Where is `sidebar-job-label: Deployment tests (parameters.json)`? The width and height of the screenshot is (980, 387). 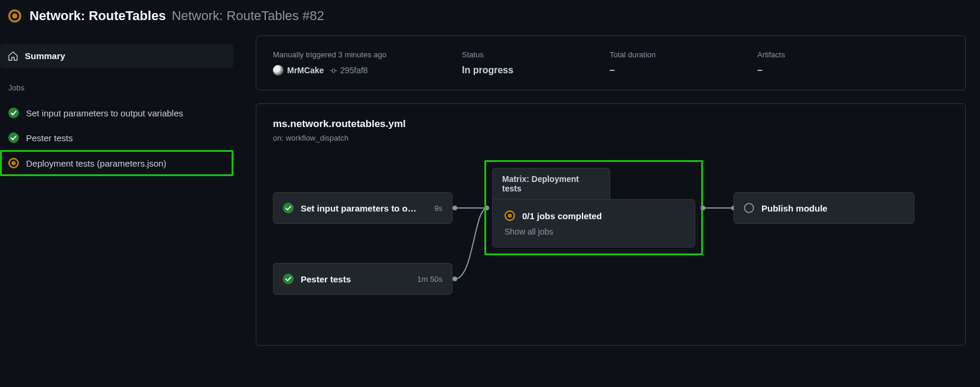 sidebar-job-label: Deployment tests (parameters.json) is located at coordinates (96, 163).